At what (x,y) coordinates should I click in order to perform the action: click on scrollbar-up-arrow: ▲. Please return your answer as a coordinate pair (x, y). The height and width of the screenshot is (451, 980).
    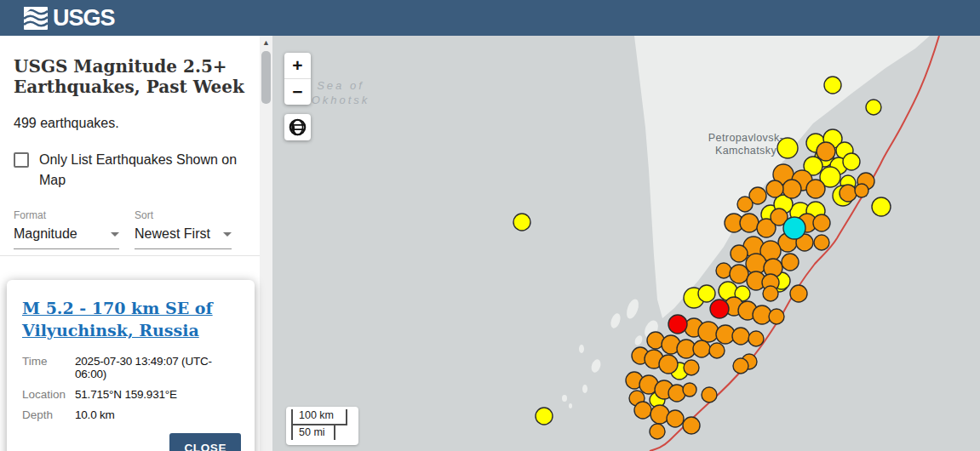
    Looking at the image, I should click on (266, 43).